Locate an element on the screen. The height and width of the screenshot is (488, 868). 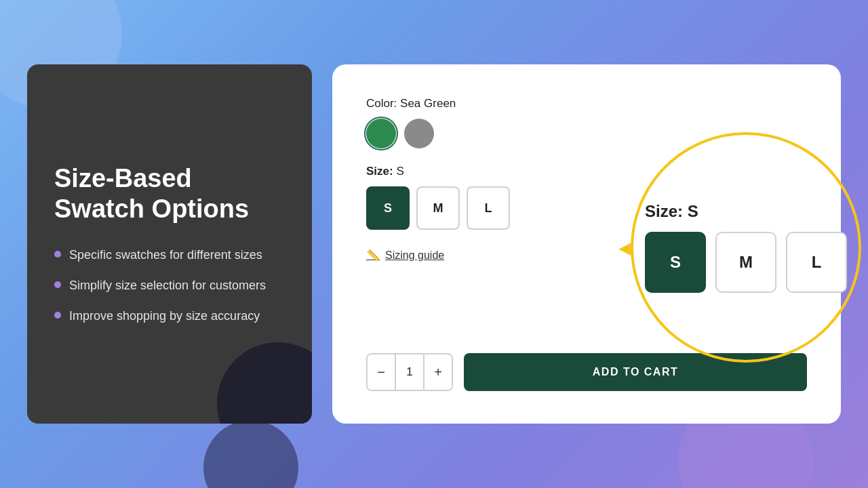
color-swatch-gray is located at coordinates (419, 134).